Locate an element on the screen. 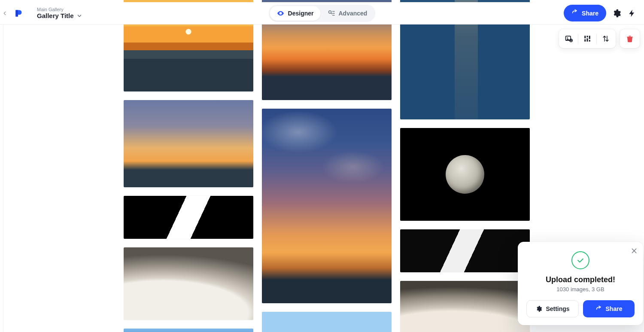 This screenshot has height=332, width=644. lightning-button is located at coordinates (632, 13).